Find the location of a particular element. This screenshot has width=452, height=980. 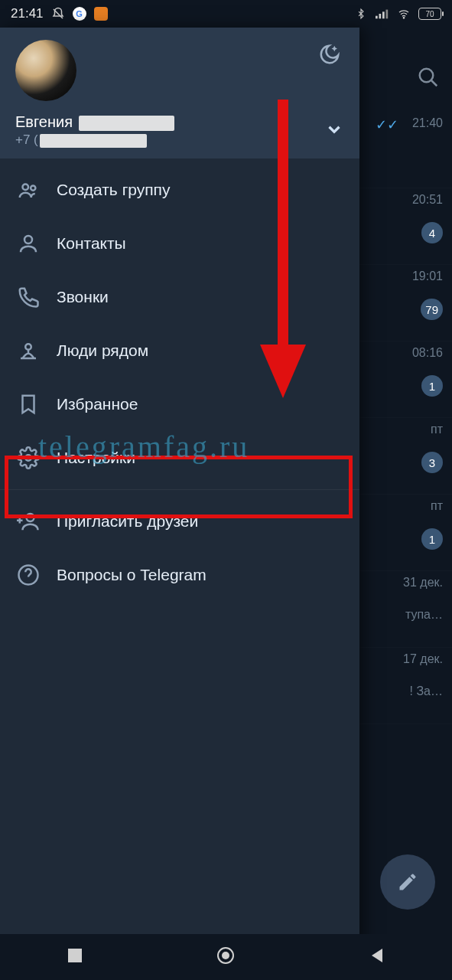

chat-list: ✓✓ 21:40 20:51 4 19:01 79 08:16 1 пт 3 п… is located at coordinates (402, 418).